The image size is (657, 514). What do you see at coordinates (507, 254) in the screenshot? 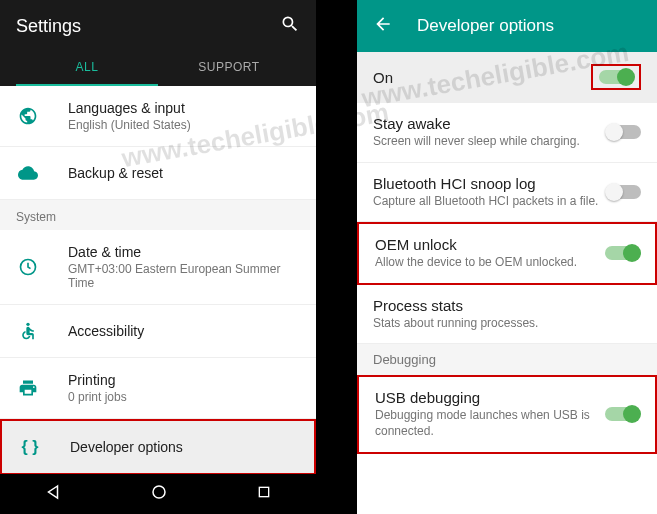
I see `item-oem-unlock: OEM unlock Allow the device to be OEM un…` at bounding box center [507, 254].